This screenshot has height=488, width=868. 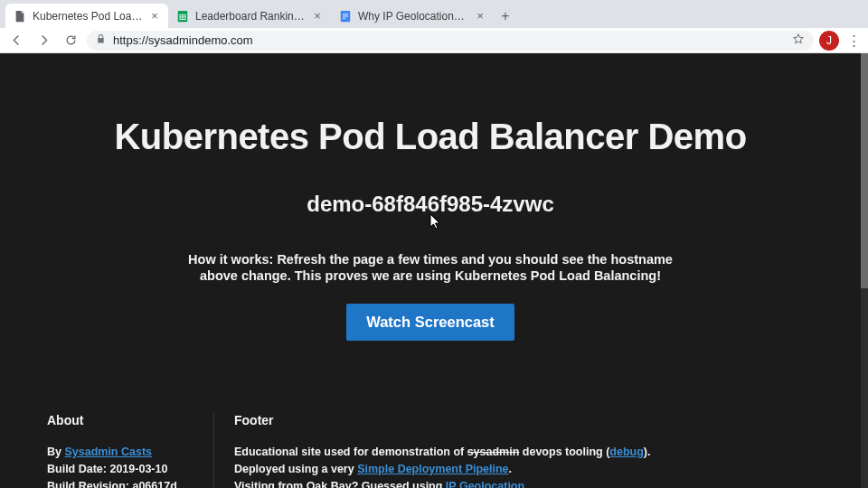 What do you see at coordinates (430, 137) in the screenshot?
I see `page-title: Kubernetes Pod Load Balancer Demo` at bounding box center [430, 137].